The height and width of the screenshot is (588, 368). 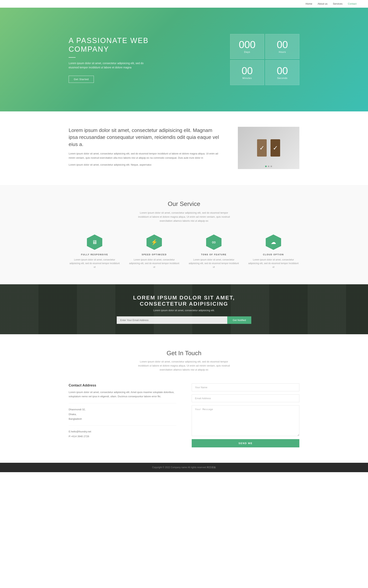 I want to click on contact-address-lines: Dhanmondi 32,Dhaka,Bangladesh, so click(x=122, y=414).